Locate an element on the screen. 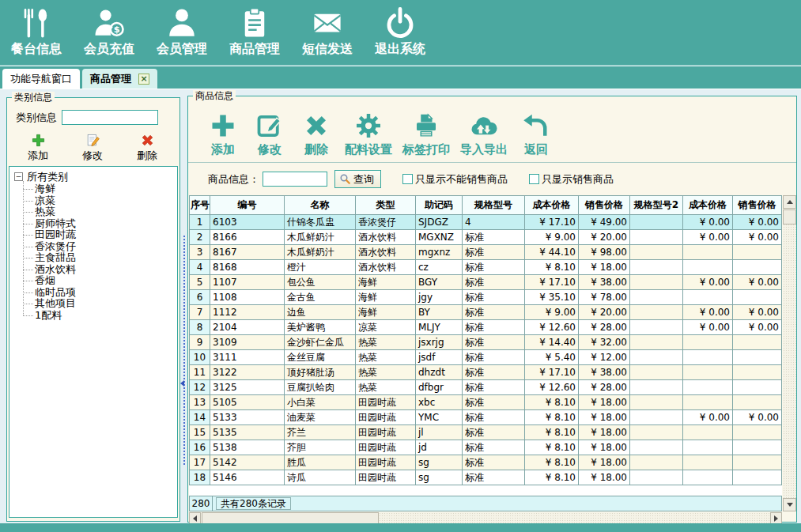  column-header: 编号 is located at coordinates (247, 206).